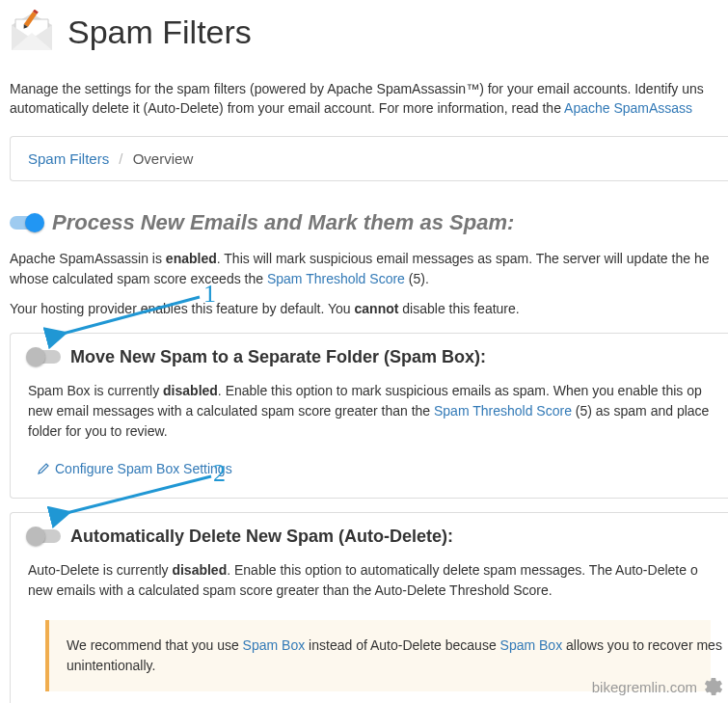 This screenshot has width=728, height=703. I want to click on configure-spam-box-link: Configure Spam Box Settings, so click(135, 469).